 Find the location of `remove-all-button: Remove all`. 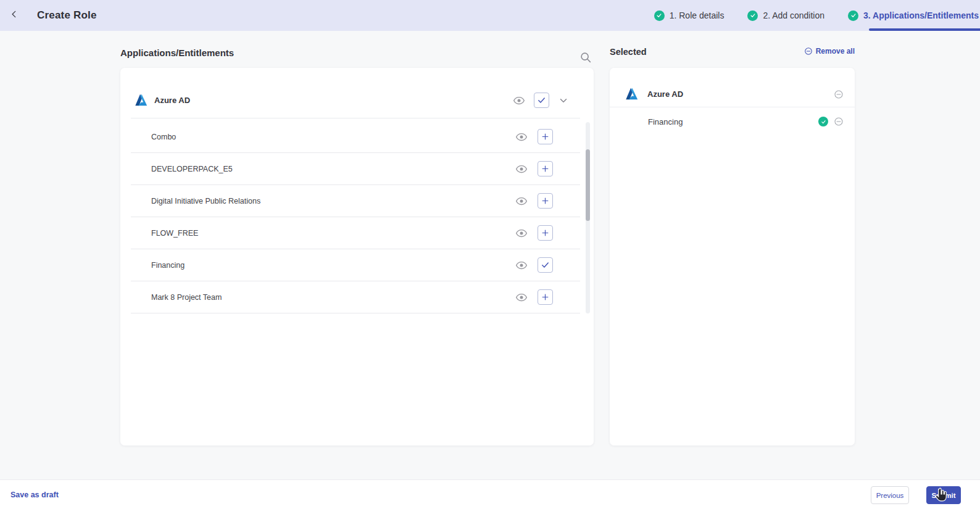

remove-all-button: Remove all is located at coordinates (829, 51).